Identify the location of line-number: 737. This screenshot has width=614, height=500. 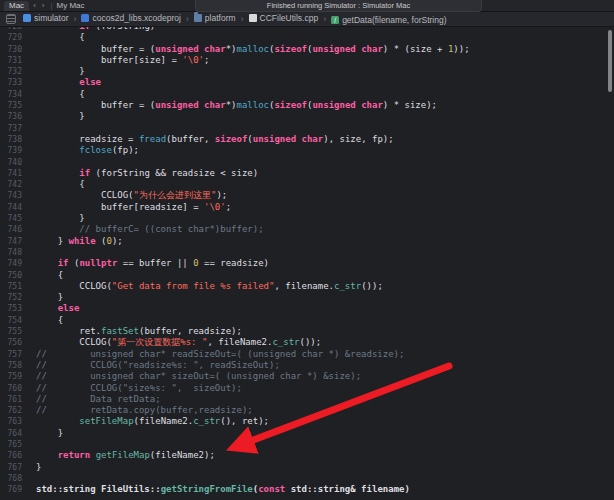
(14, 128).